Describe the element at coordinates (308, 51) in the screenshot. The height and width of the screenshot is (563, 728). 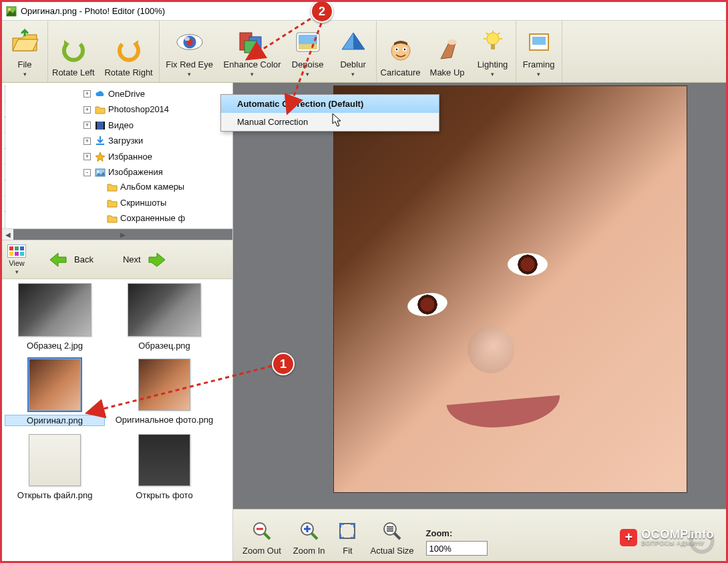
I see `denoise-button: Denoise ▾` at that location.